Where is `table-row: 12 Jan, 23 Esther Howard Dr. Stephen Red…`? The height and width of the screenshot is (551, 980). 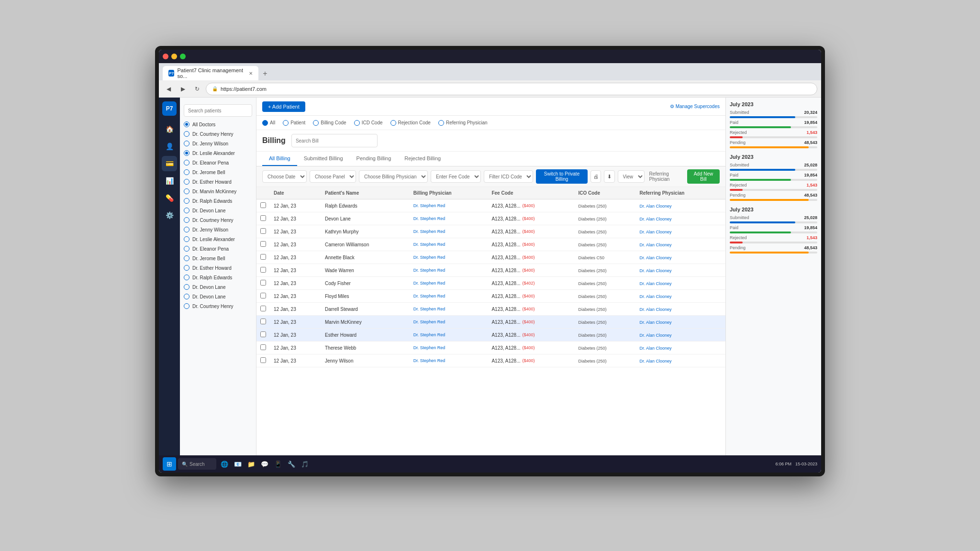 table-row: 12 Jan, 23 Esther Howard Dr. Stephen Red… is located at coordinates (491, 335).